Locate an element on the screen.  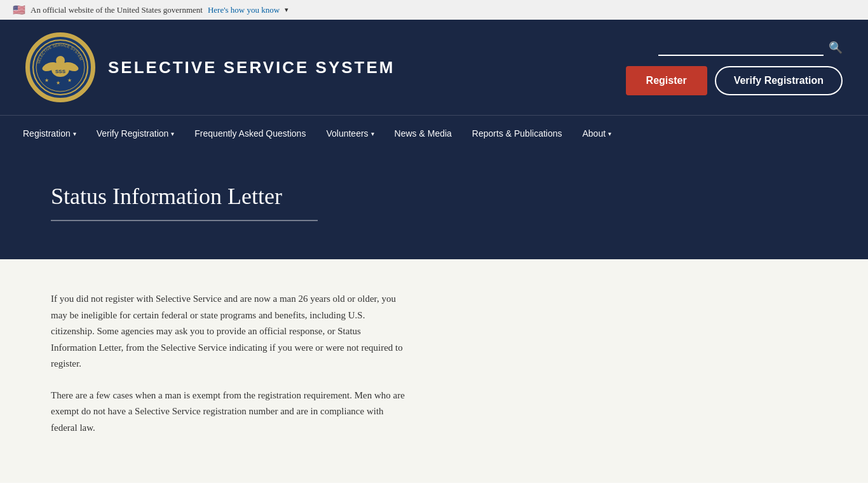
nav-item-faq: Frequently Asked Questions is located at coordinates (250, 133).